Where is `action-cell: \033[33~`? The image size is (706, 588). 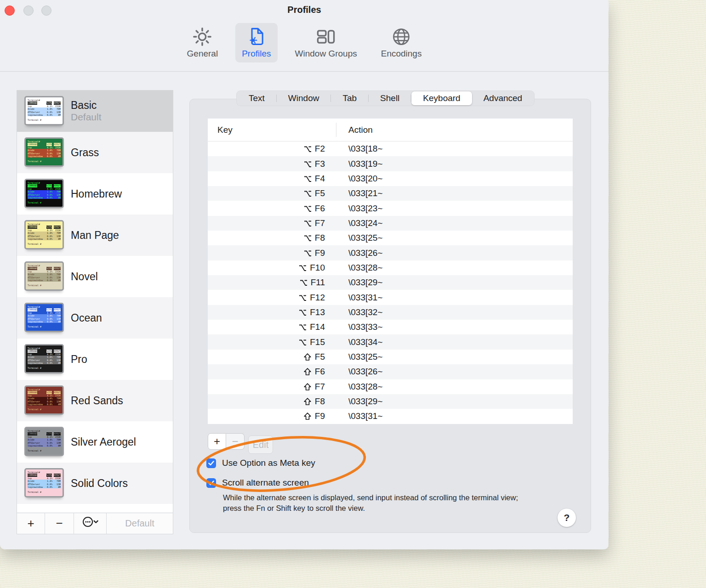
action-cell: \033[33~ is located at coordinates (354, 327).